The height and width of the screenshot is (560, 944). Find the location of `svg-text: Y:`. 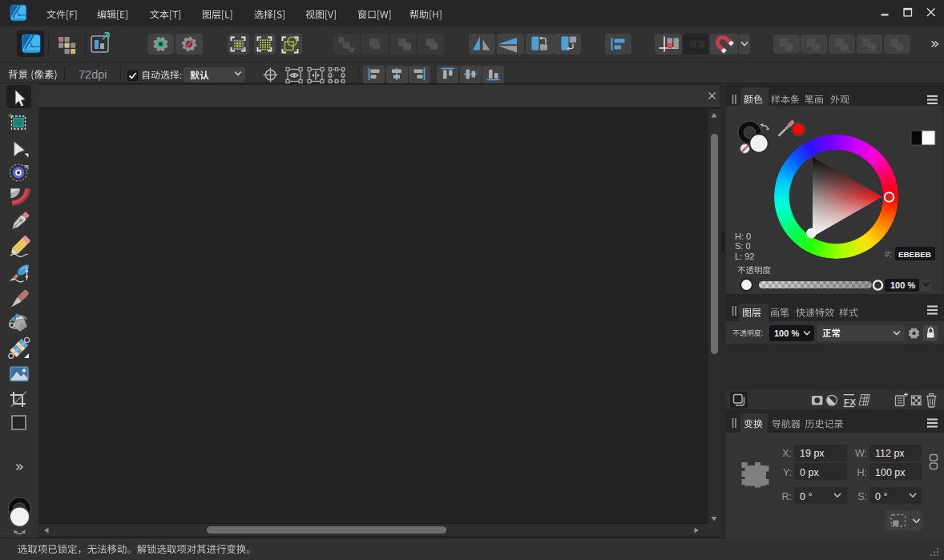

svg-text: Y: is located at coordinates (787, 473).